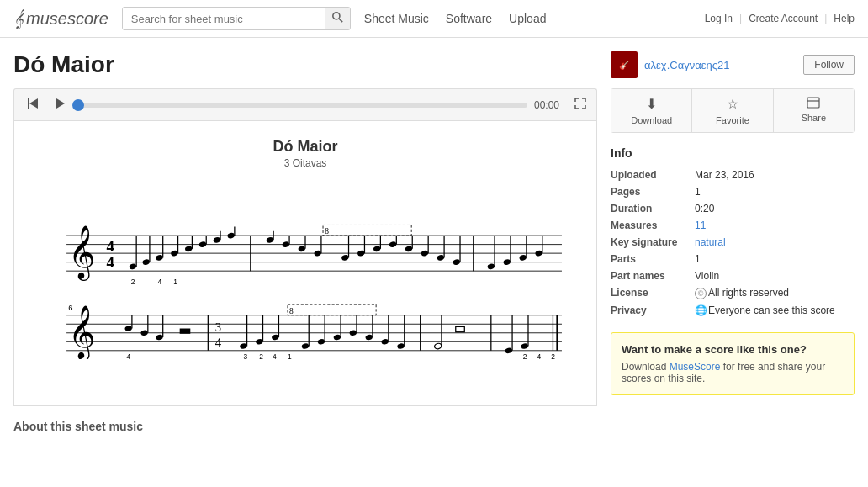 This screenshot has width=868, height=487. What do you see at coordinates (733, 175) in the screenshot?
I see `table-row: Uploaded Mar 23, 2016` at bounding box center [733, 175].